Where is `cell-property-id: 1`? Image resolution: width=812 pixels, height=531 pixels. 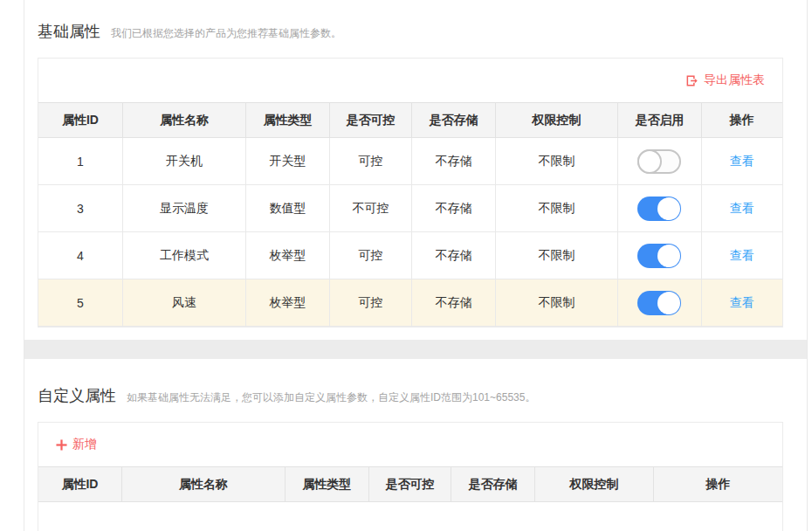 cell-property-id: 1 is located at coordinates (80, 162).